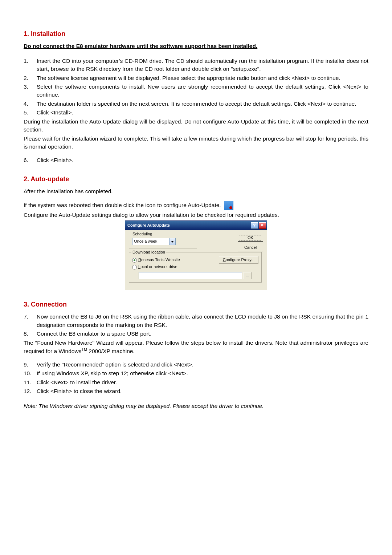 This screenshot has width=392, height=555. Describe the element at coordinates (196, 126) in the screenshot. I see `paragraph: During the installation the Auto-Update …` at that location.